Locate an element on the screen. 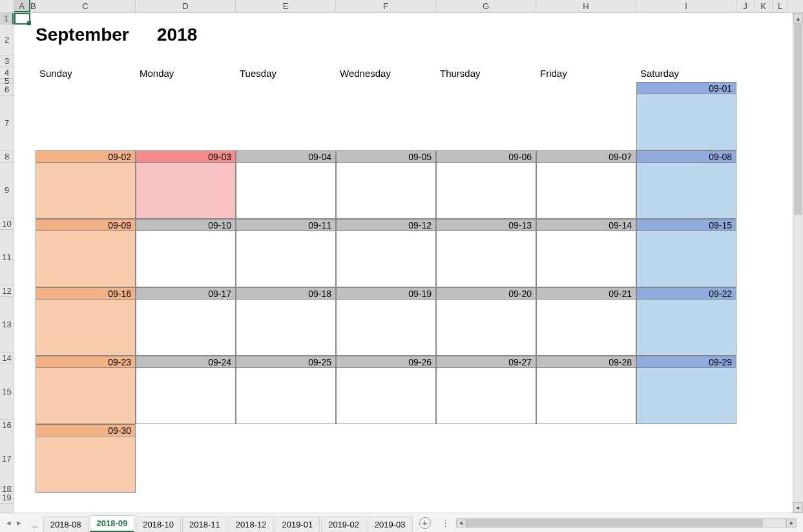  hscroll-right-button: ▸ is located at coordinates (791, 523).